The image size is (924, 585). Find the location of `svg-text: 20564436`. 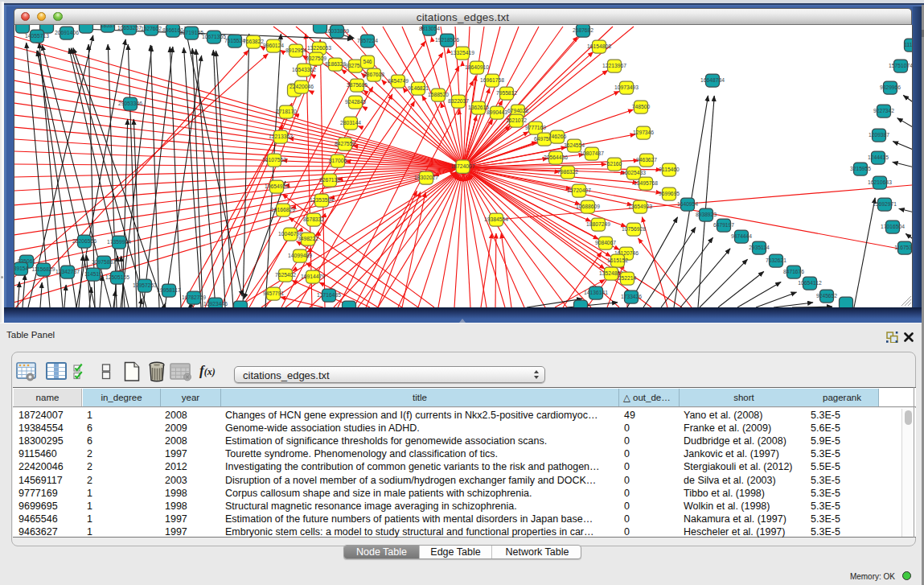

svg-text: 20564436 is located at coordinates (556, 158).